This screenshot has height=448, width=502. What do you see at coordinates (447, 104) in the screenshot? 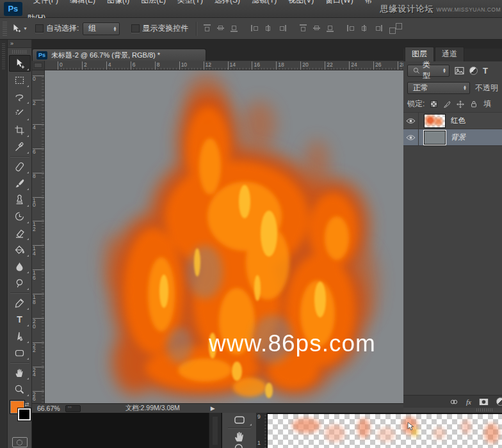
I see `lock-paint-icon` at bounding box center [447, 104].